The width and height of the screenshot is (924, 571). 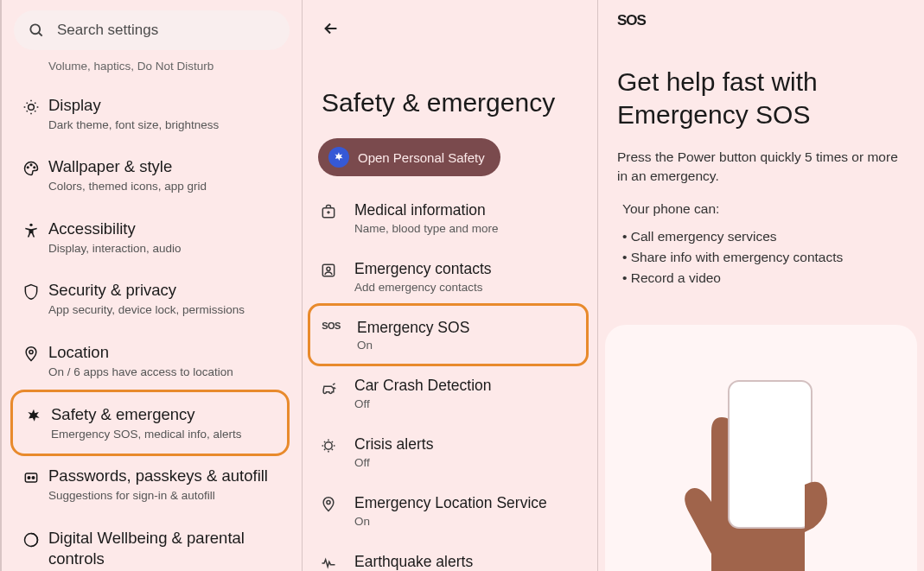 I want to click on search-icon, so click(x=36, y=30).